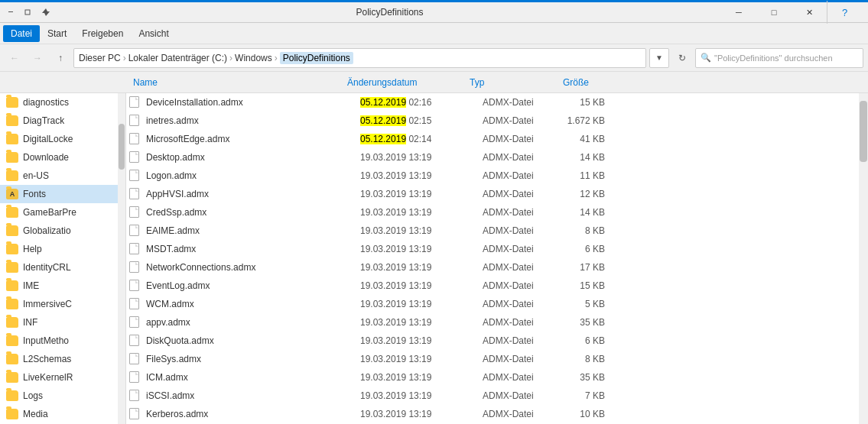 This screenshot has width=868, height=424. I want to click on minimize-small-icon, so click(12, 12).